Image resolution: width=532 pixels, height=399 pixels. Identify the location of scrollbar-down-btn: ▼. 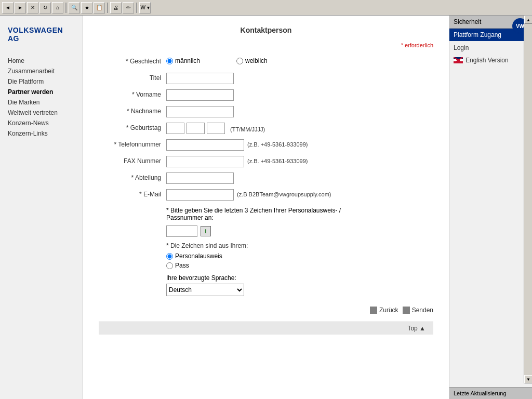
(528, 379).